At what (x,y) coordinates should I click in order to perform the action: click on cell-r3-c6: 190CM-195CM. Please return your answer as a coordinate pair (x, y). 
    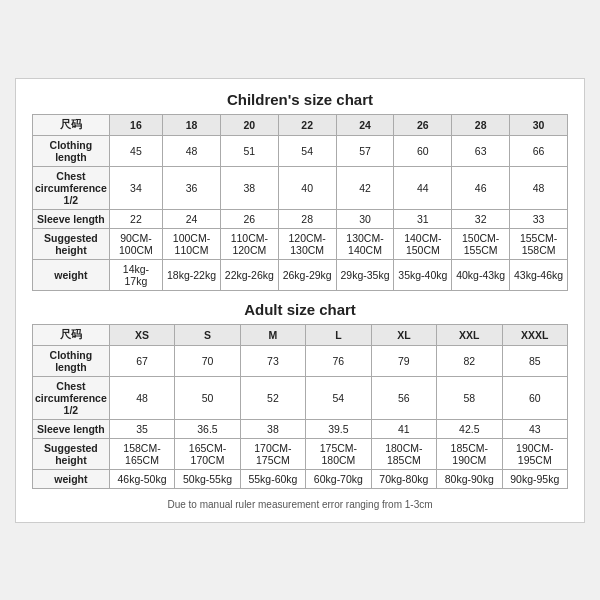
    Looking at the image, I should click on (534, 454).